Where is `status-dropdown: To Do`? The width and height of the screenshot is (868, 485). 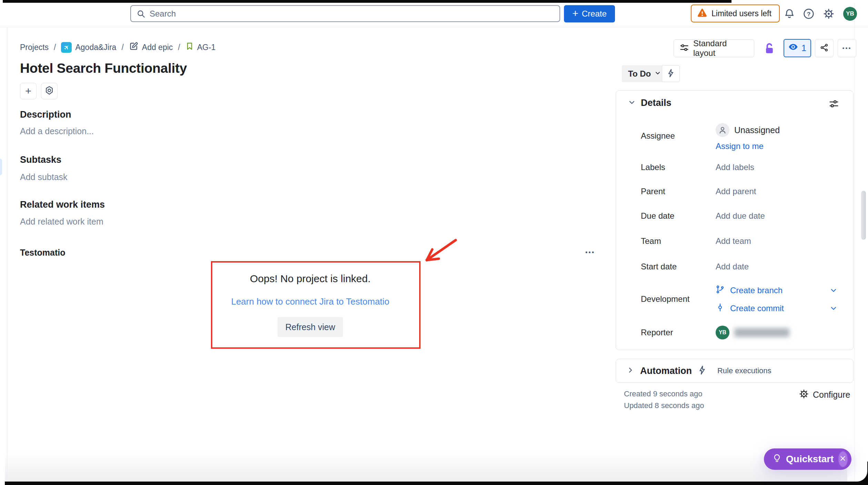 status-dropdown: To Do is located at coordinates (645, 74).